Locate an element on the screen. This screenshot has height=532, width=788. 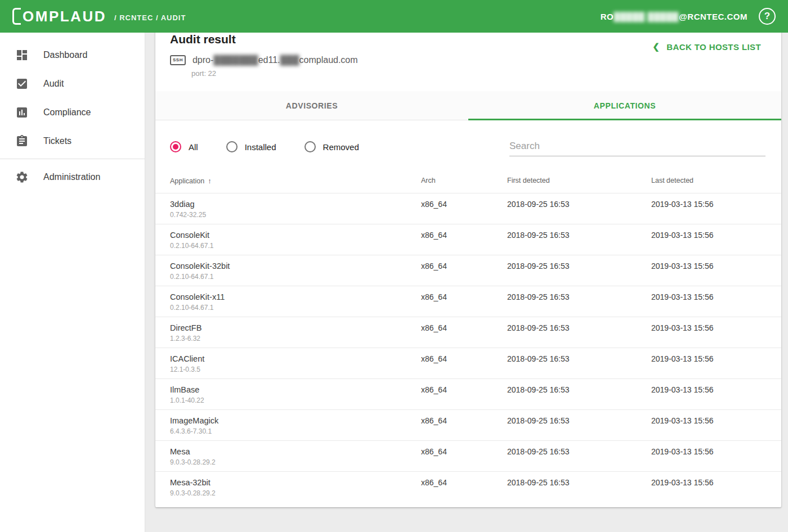
application-cell: ICAClient 12.1-0.3.5 is located at coordinates (296, 363).